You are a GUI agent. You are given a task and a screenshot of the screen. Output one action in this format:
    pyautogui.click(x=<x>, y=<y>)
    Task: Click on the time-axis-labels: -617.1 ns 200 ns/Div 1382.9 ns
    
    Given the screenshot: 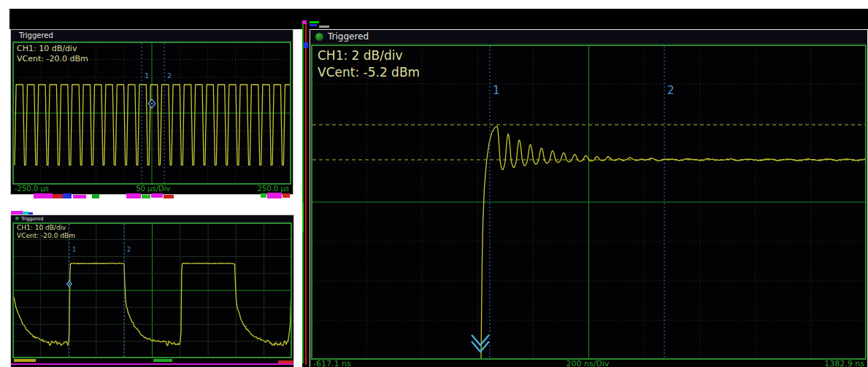 What is the action you would take?
    pyautogui.click(x=588, y=363)
    